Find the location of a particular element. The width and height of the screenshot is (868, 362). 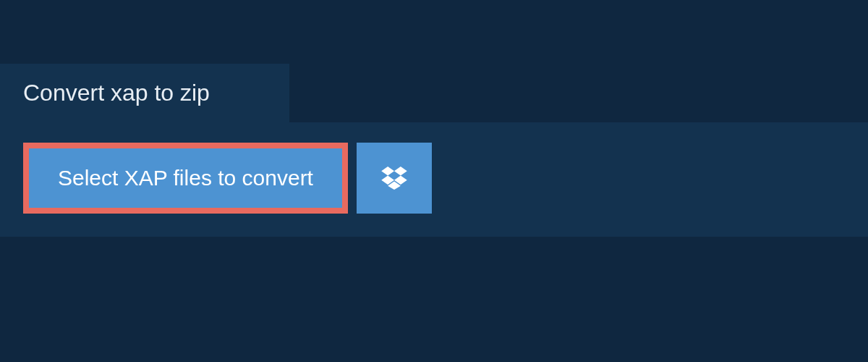

dropbox-button is located at coordinates (394, 178).